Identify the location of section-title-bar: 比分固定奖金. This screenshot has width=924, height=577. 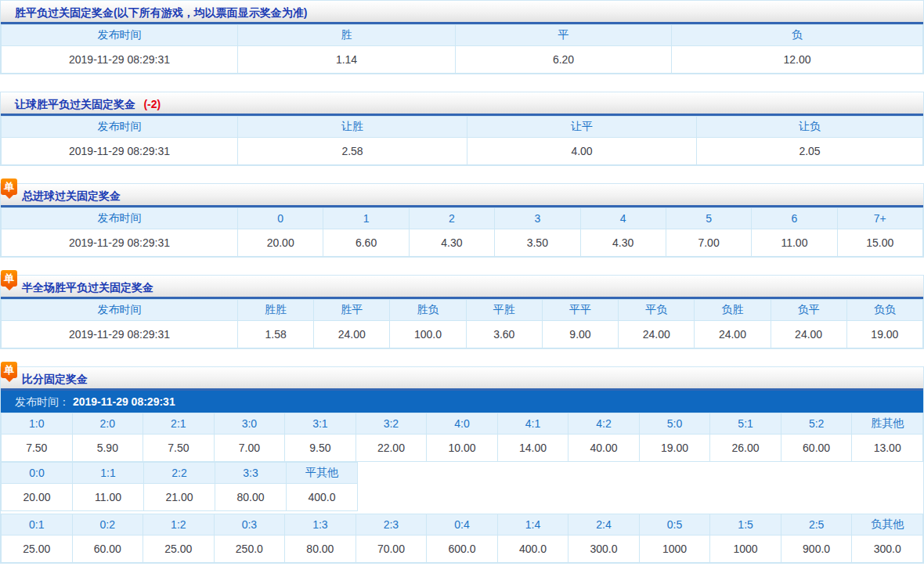
(462, 379).